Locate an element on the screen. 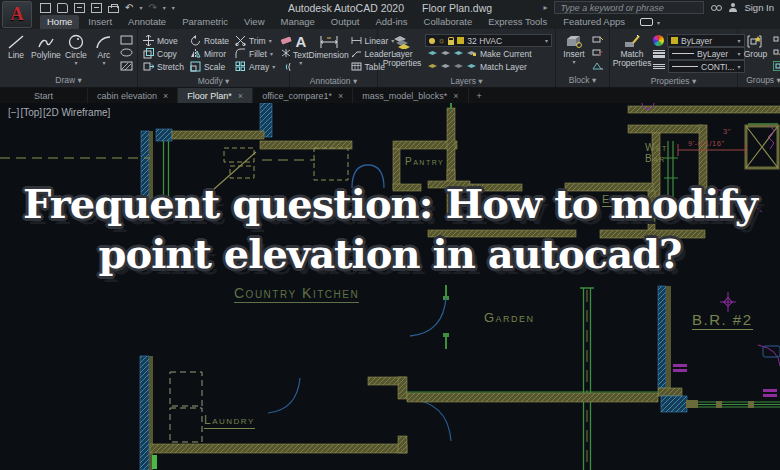 This screenshot has width=780, height=470. panel-annotation: A Text ▾ Dimension Linear▾ Leader▾ is located at coordinates (334, 58).